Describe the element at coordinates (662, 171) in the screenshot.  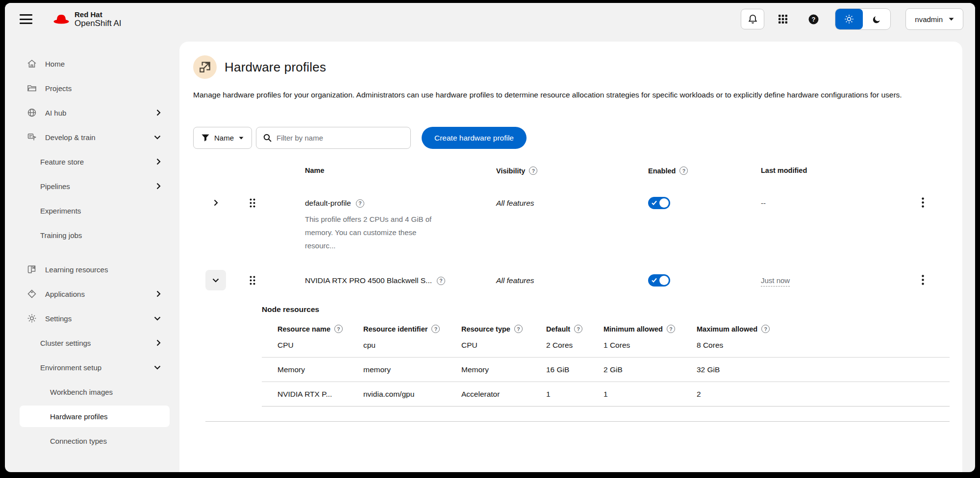
I see `column-label: Enabled` at that location.